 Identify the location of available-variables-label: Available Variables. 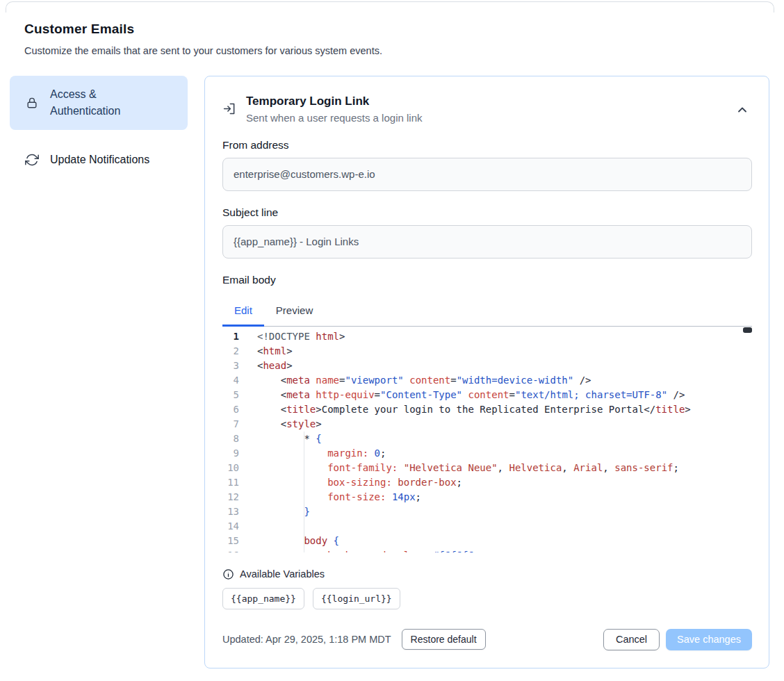
(282, 574).